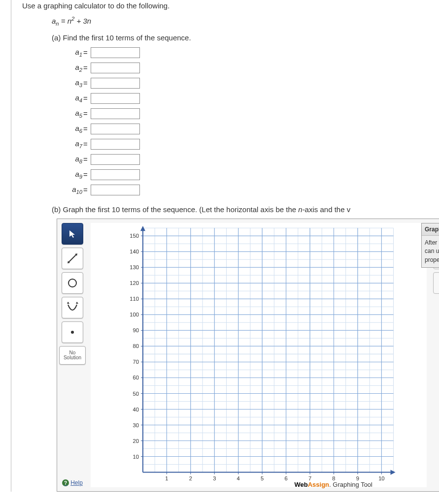  I want to click on brand-footer: WebAssign. Graphing Tool, so click(334, 484).